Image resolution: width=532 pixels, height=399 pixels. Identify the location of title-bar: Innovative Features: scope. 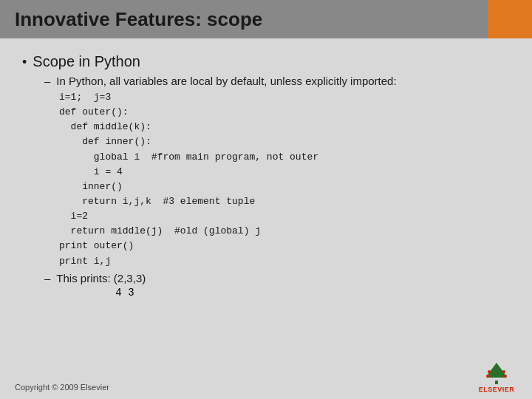
(266, 19).